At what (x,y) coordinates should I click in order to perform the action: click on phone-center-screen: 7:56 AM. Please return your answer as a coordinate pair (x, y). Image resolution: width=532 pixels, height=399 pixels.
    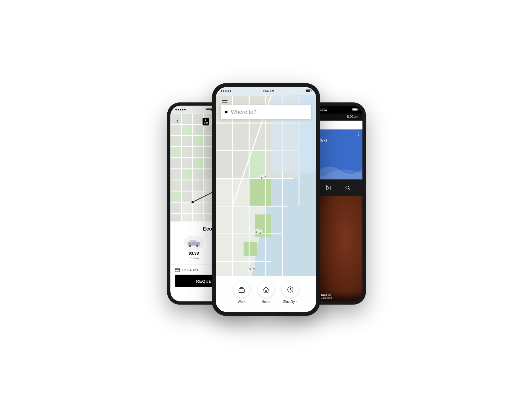
    Looking at the image, I should click on (266, 200).